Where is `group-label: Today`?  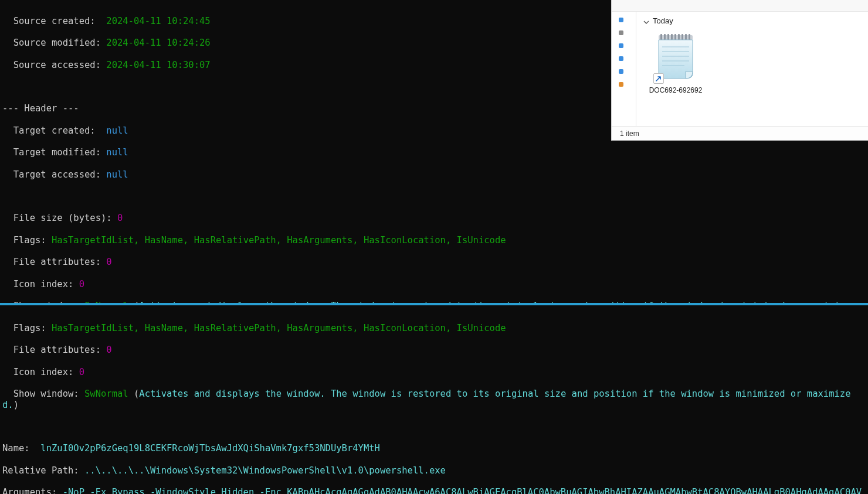 group-label: Today is located at coordinates (663, 21).